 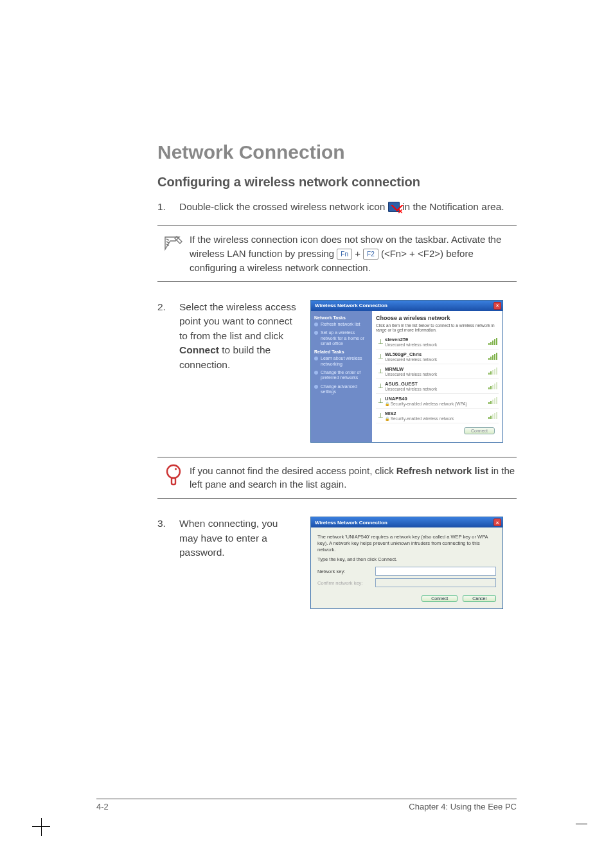 I want to click on step-text: in the Notification area., so click(x=454, y=207).